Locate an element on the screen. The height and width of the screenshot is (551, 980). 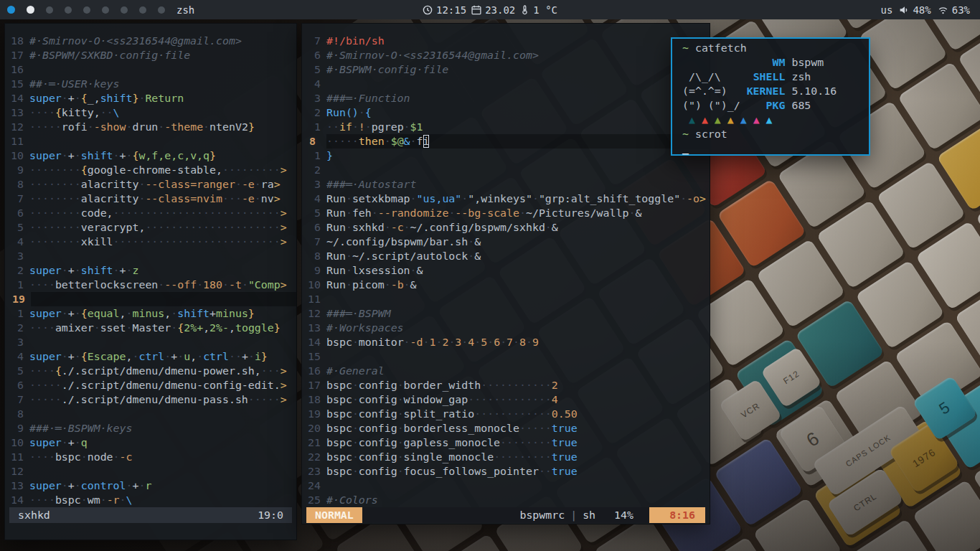
code-segment-grn: $1 is located at coordinates (417, 127).